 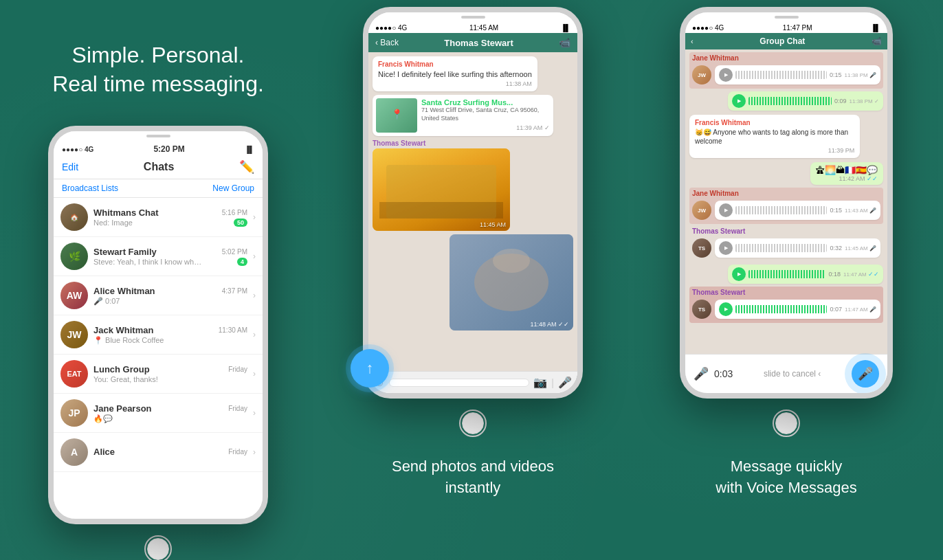 I want to click on video-inner: ▶, so click(x=441, y=190).